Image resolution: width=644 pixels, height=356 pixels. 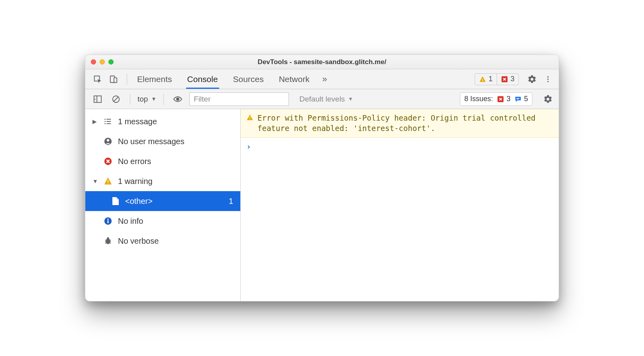 What do you see at coordinates (163, 121) in the screenshot?
I see `sidebar-messages: ▶ 1 message` at bounding box center [163, 121].